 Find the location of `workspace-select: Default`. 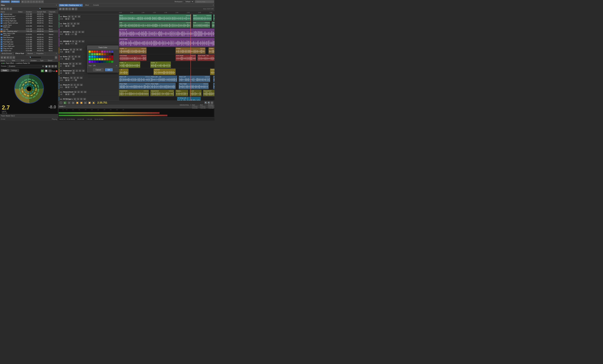

workspace-select: Default is located at coordinates (189, 1).